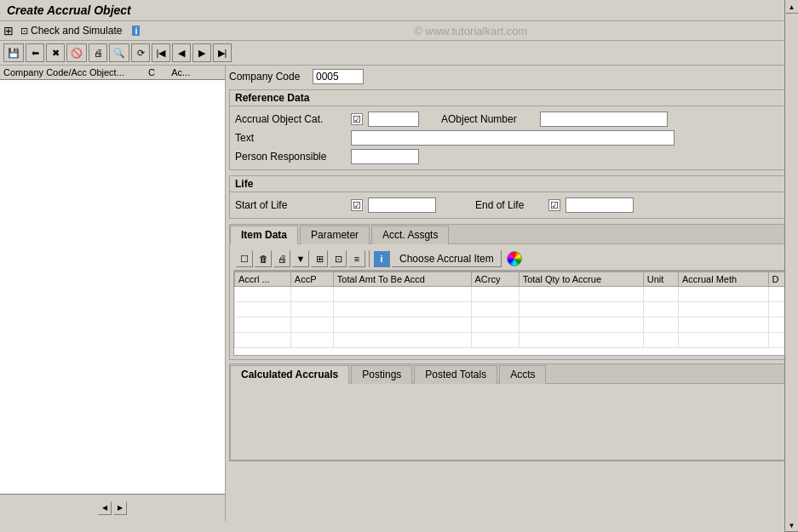 This screenshot has width=798, height=532. Describe the element at coordinates (244, 259) in the screenshot. I see `new-row-button: ☐` at that location.